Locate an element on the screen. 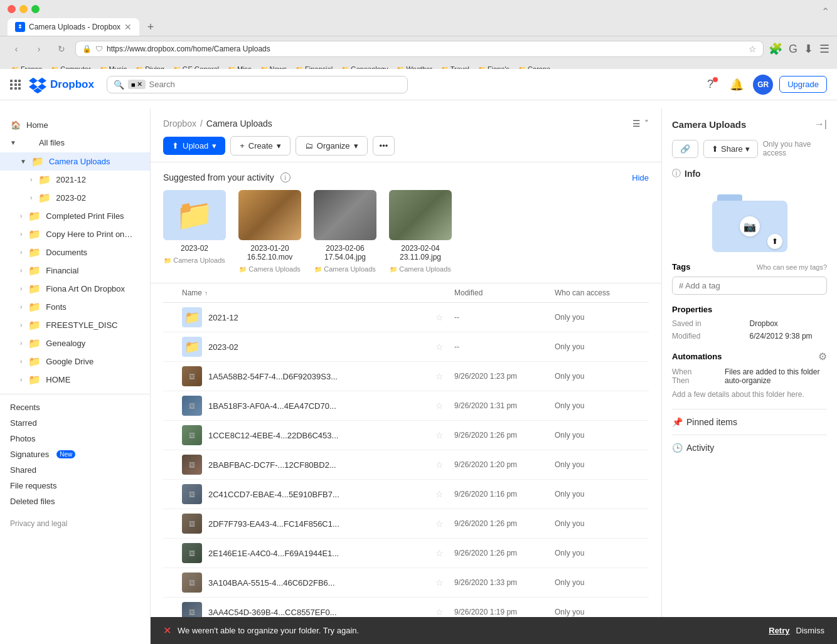 The width and height of the screenshot is (837, 644). breadcrumb-root: Dropbox is located at coordinates (179, 124).